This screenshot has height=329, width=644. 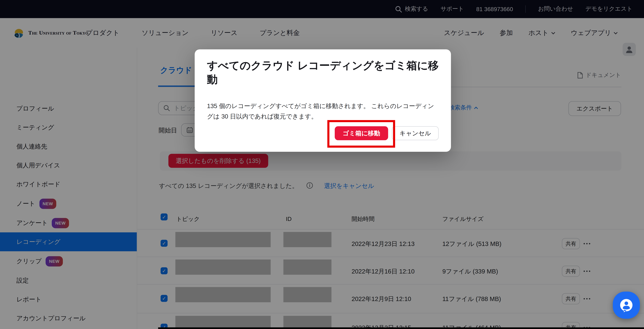 What do you see at coordinates (362, 133) in the screenshot?
I see `move-to-trash-button: ゴミ箱に移動` at bounding box center [362, 133].